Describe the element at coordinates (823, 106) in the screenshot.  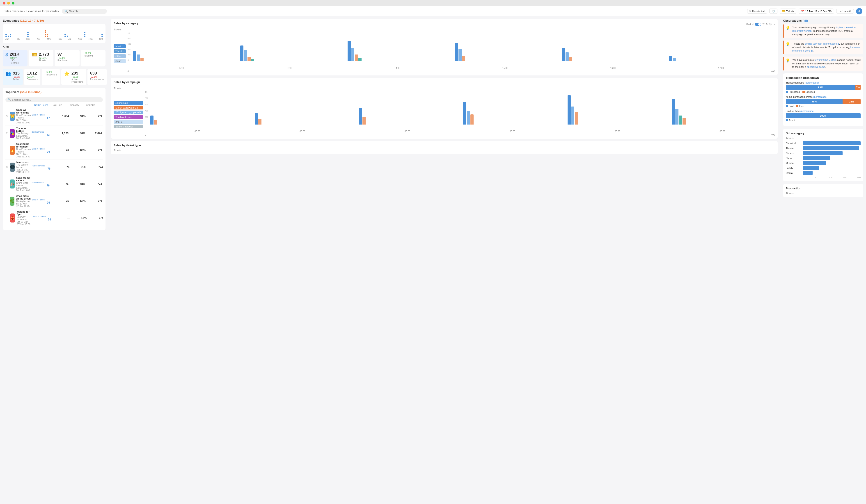
I see `items-legend: Paid Free` at that location.